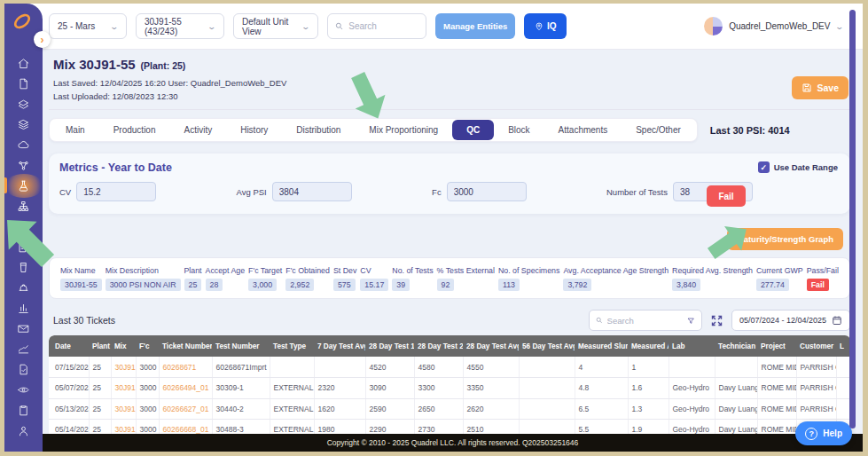 This screenshot has height=456, width=868. What do you see at coordinates (24, 124) in the screenshot?
I see `stack-icon` at bounding box center [24, 124].